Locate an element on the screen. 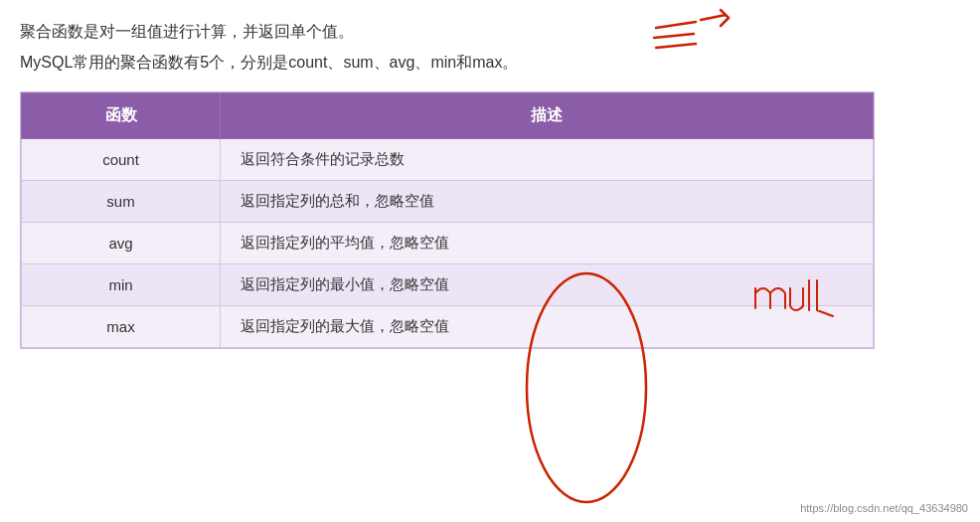 The height and width of the screenshot is (522, 980). intro-line1: 聚合函数是对一组值进行计算，并返回单个值。 is located at coordinates (485, 32).